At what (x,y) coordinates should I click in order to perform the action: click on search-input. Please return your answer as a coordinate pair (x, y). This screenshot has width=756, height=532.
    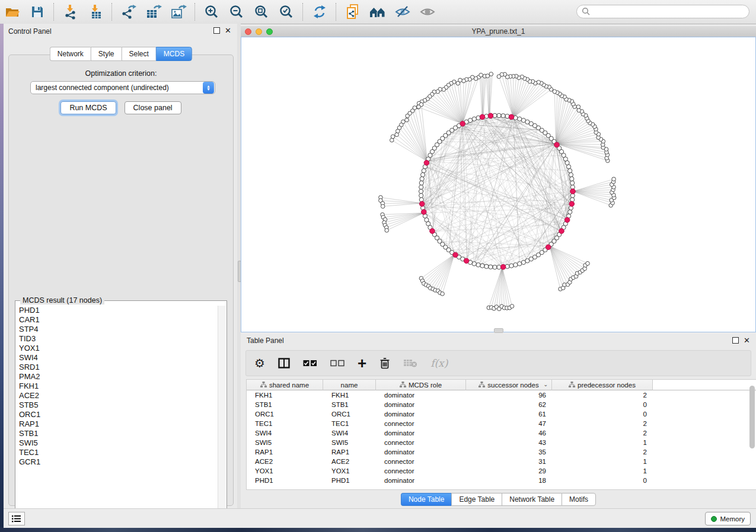
    Looking at the image, I should click on (663, 12).